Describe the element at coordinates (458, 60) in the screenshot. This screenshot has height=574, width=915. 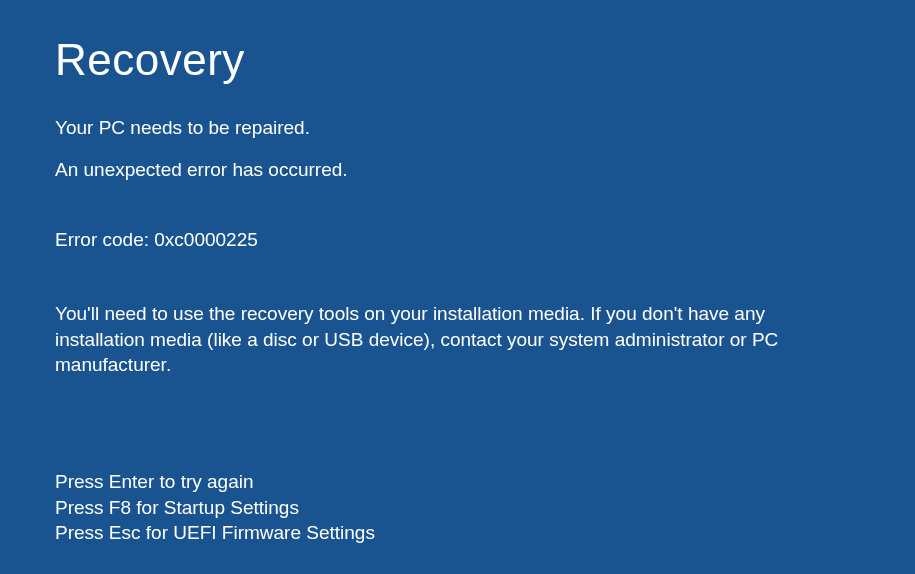
I see `page-title: Recovery` at that location.